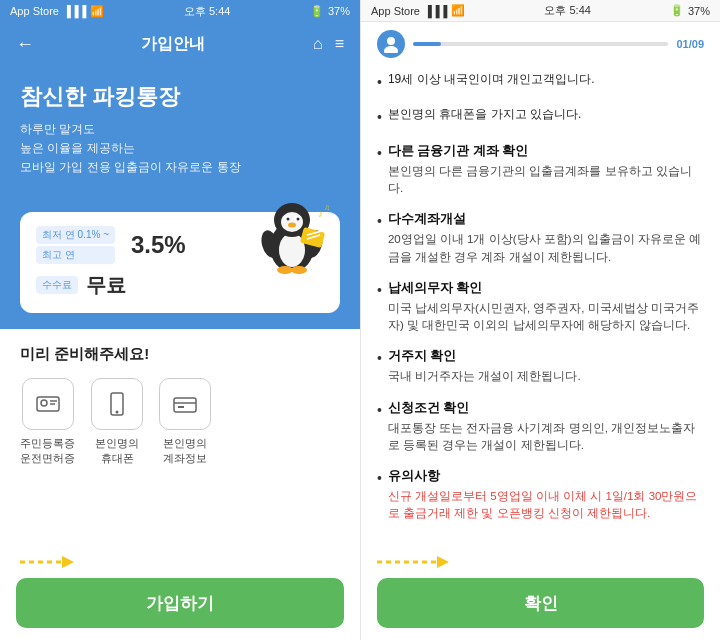  What do you see at coordinates (540, 44) in the screenshot?
I see `progress-track` at bounding box center [540, 44].